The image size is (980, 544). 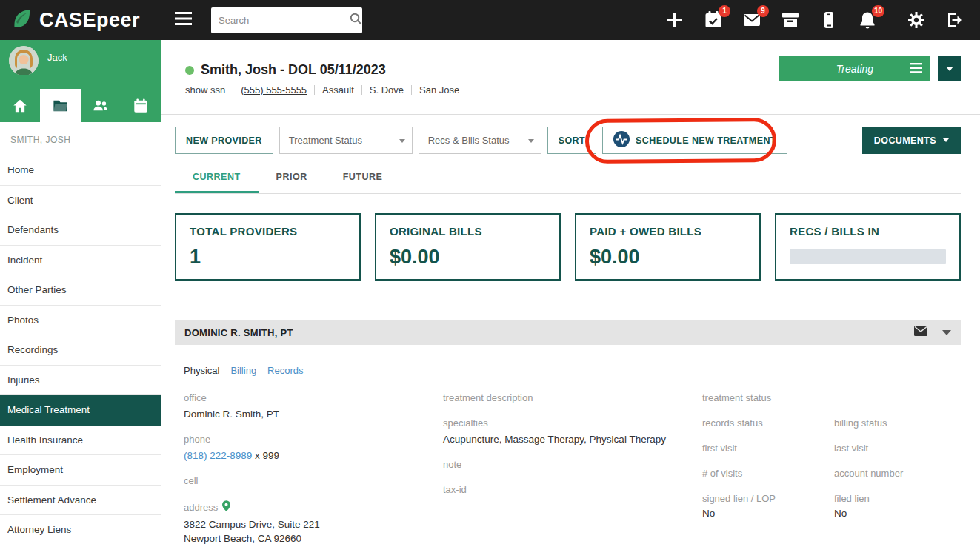 I want to click on logout-icon, so click(x=955, y=20).